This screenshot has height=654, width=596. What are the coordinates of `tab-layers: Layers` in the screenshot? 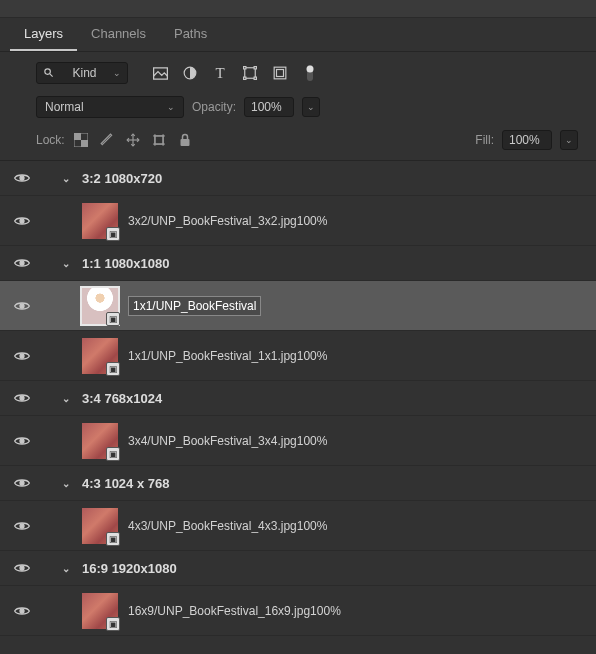 It's located at (44, 34).